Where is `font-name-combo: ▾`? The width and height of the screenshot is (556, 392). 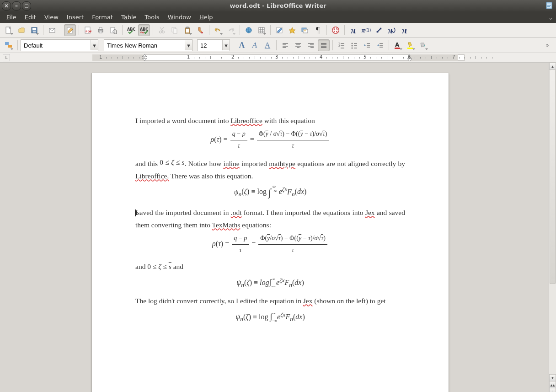
font-name-combo: ▾ is located at coordinates (148, 45).